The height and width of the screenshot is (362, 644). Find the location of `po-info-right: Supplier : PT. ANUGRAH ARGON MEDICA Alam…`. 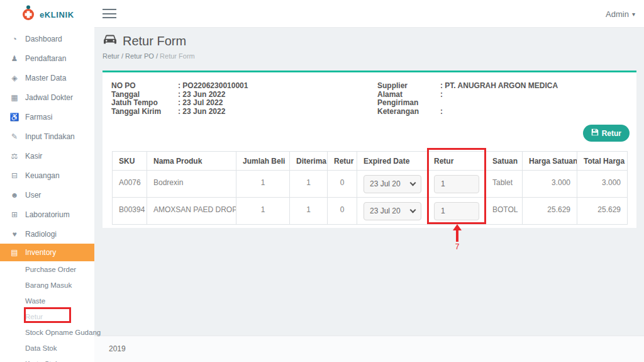

po-info-right: Supplier : PT. ANUGRAH ARGON MEDICA Alam… is located at coordinates (468, 99).